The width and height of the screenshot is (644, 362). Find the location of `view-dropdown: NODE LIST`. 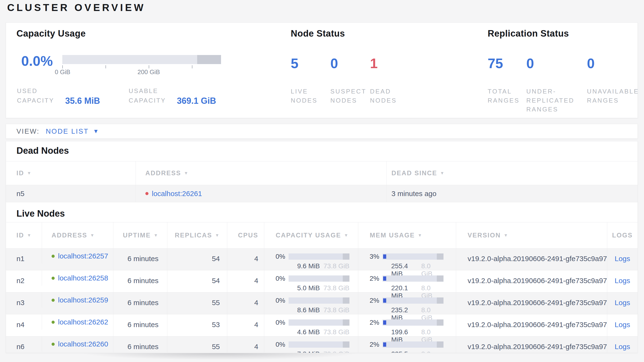

view-dropdown: NODE LIST is located at coordinates (67, 131).